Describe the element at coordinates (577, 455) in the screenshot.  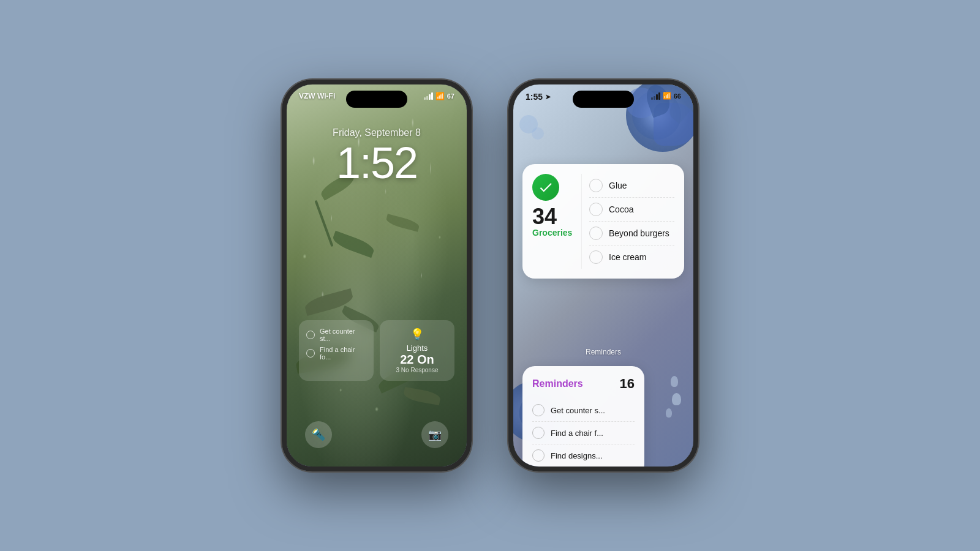
I see `reminder-item-text-3: Find designs...` at that location.